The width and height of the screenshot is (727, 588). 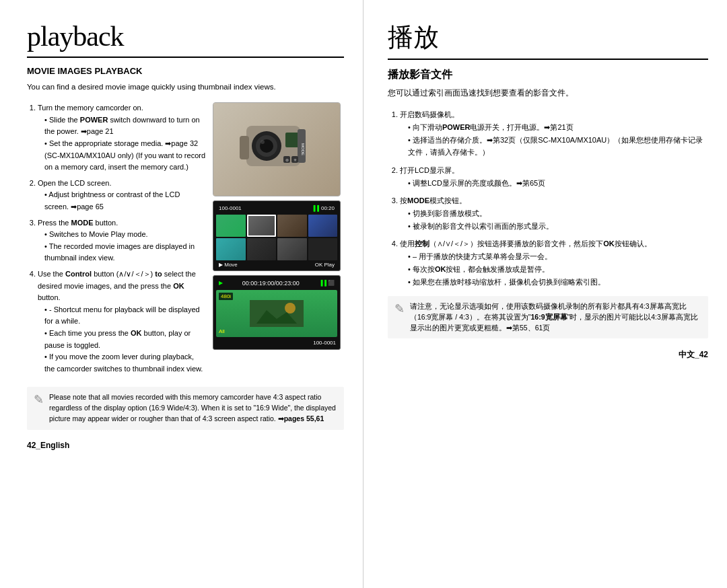 I want to click on steps-list-cn: 开启数码摄像机。 向下滑动POWER电源开关，打开电源。➡第21页 选择适当的存…, so click(x=548, y=198).